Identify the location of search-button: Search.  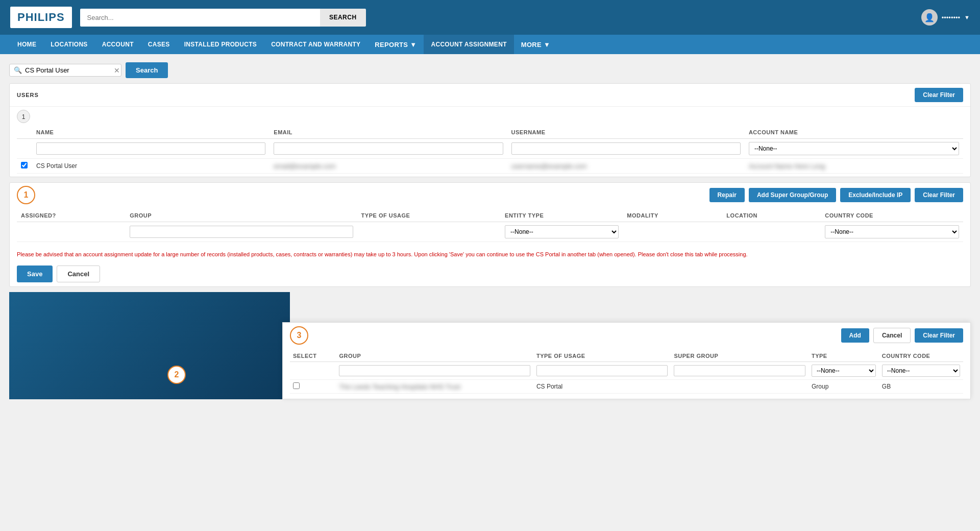
(147, 70).